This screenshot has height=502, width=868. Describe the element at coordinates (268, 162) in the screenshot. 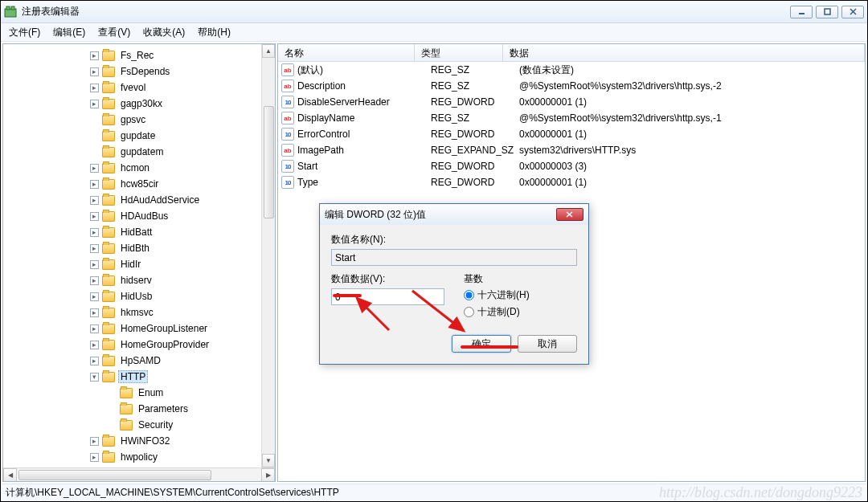

I see `vscroll-thumb` at that location.